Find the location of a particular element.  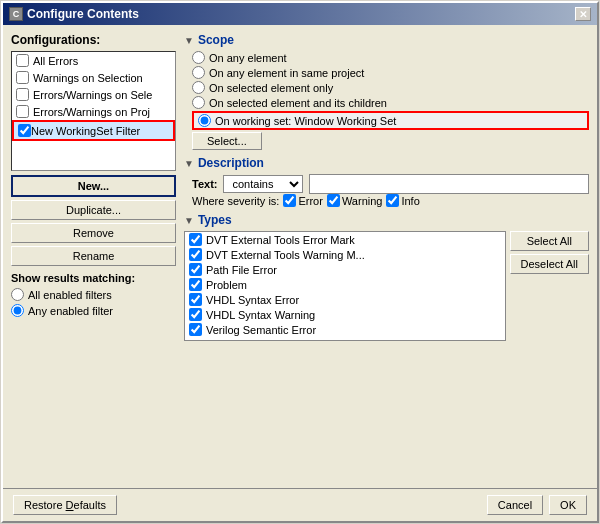

config-item-new-workingset: New WorkingSet Filter is located at coordinates (94, 130).